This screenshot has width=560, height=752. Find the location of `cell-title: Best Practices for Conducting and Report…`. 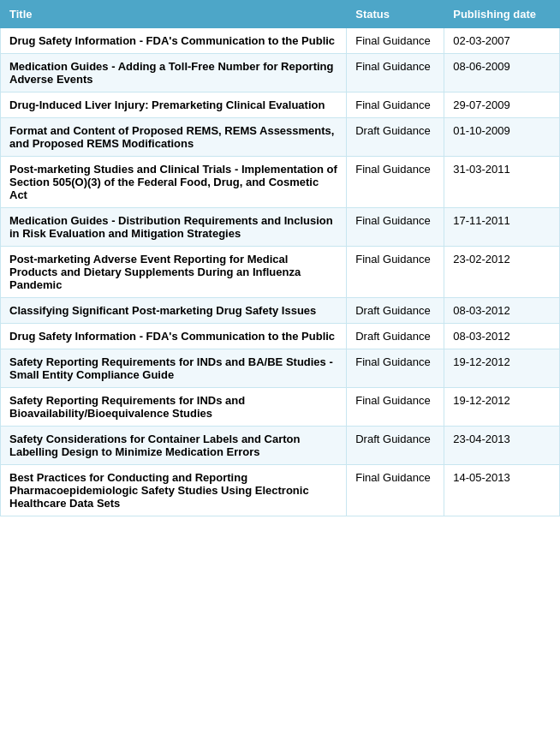

cell-title: Best Practices for Conducting and Report… is located at coordinates (174, 491).